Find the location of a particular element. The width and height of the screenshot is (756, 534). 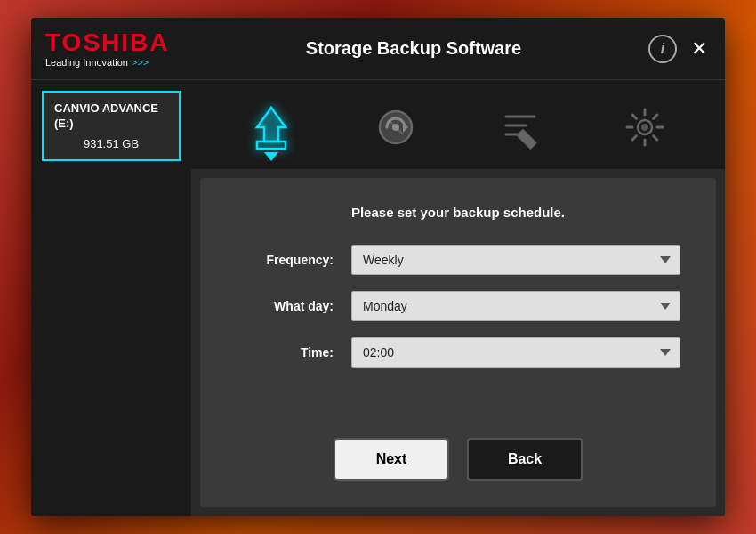

tagline-text: Leading Innovation is located at coordinates (87, 62).